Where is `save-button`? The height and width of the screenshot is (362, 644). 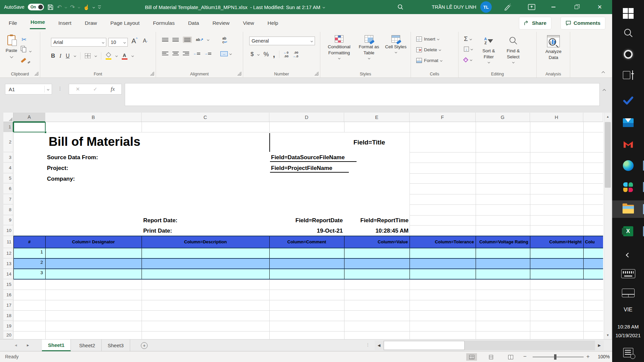 save-button is located at coordinates (50, 7).